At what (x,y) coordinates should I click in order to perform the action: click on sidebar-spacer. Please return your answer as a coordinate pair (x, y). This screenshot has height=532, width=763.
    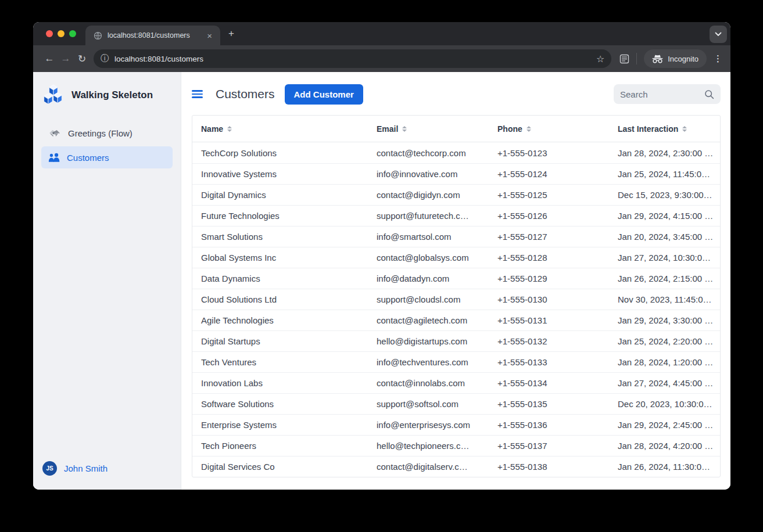
    Looking at the image, I should click on (107, 311).